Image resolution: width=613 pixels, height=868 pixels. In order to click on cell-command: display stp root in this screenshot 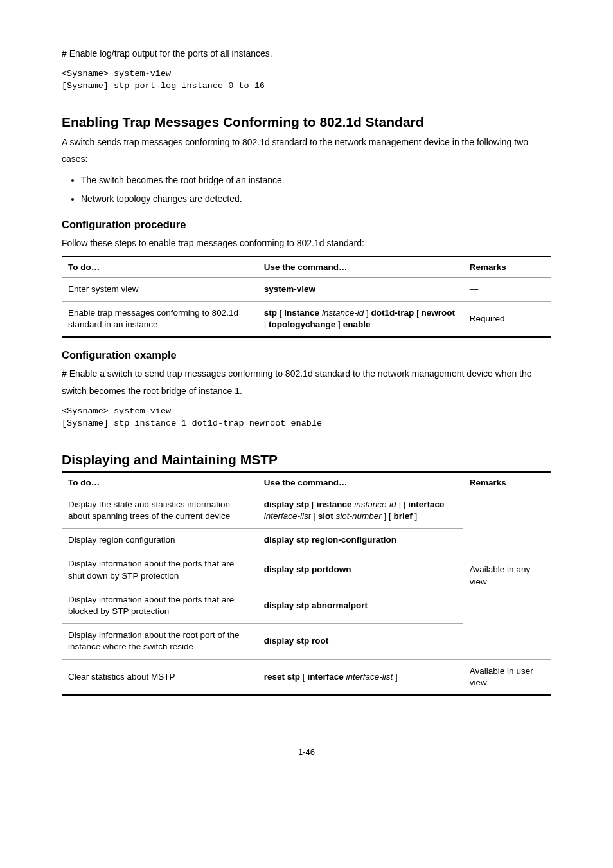, I will do `click(360, 642)`.